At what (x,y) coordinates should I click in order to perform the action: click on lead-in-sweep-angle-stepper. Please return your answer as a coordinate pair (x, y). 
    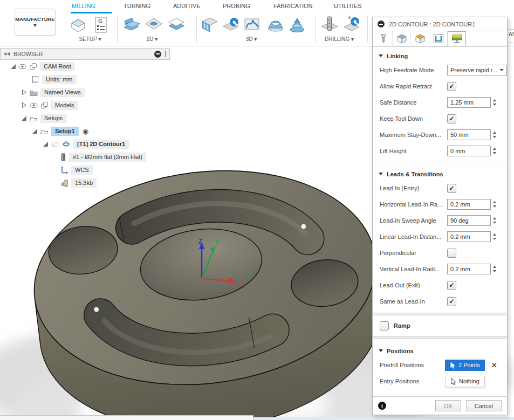
    Looking at the image, I should click on (495, 221).